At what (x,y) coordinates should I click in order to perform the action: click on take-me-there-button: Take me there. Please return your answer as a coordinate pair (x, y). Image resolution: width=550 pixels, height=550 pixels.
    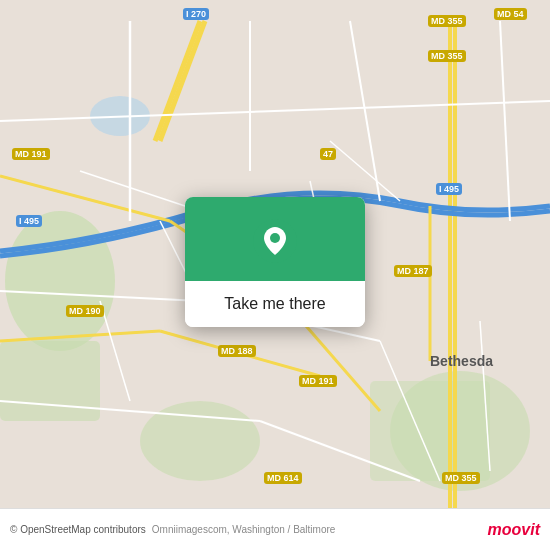
    Looking at the image, I should click on (275, 304).